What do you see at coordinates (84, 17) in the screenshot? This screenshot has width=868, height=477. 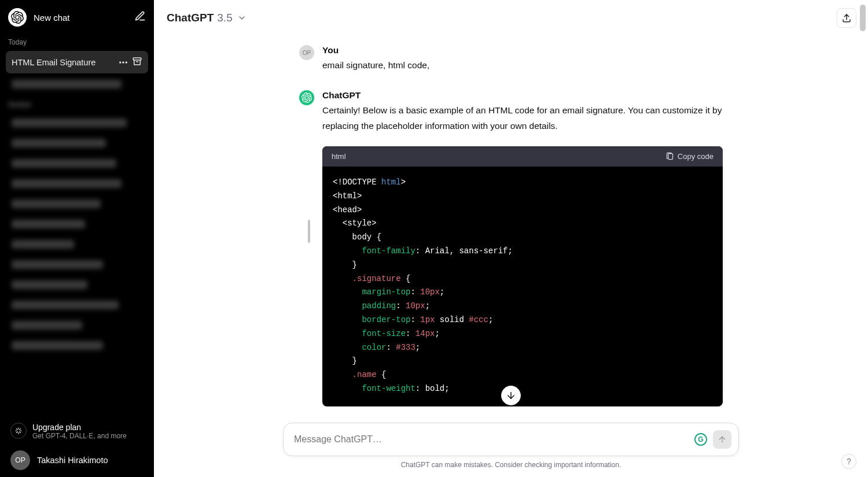 I see `new-chat-label: New chat` at bounding box center [84, 17].